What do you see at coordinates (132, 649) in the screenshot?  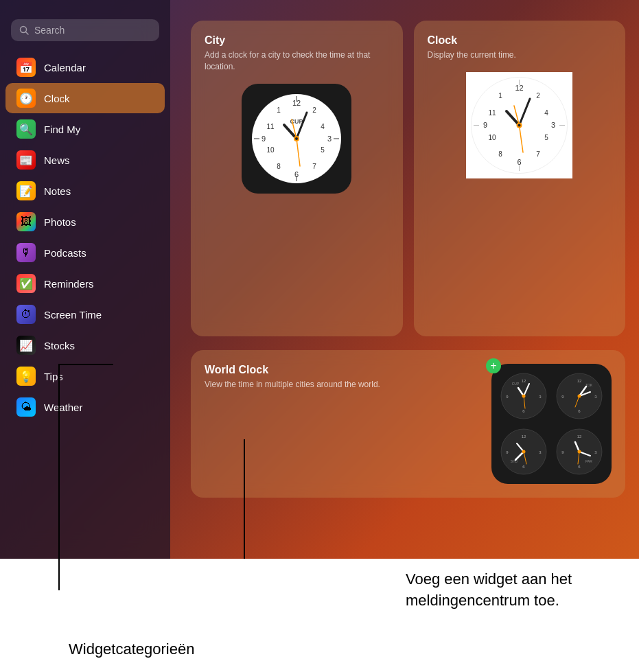 I see `annotation-sidebar-label: Widgetcategorieën` at bounding box center [132, 649].